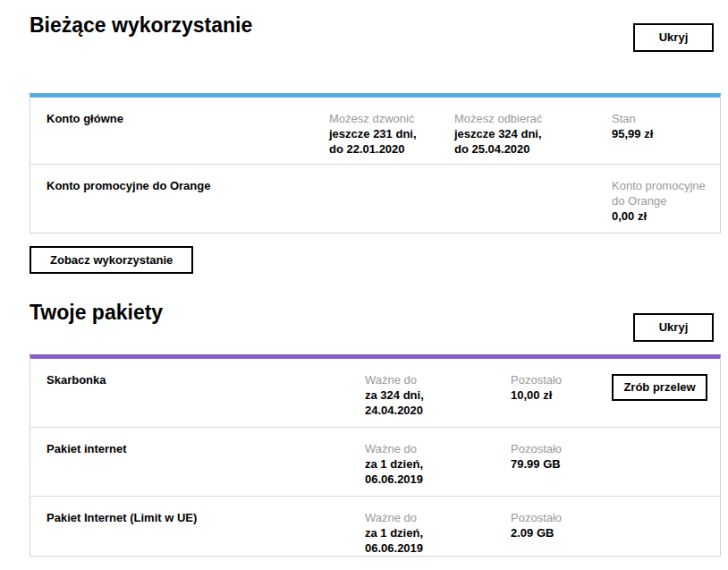 The height and width of the screenshot is (570, 728). What do you see at coordinates (554, 396) in the screenshot?
I see `remaining-value: 10,00 zł` at bounding box center [554, 396].